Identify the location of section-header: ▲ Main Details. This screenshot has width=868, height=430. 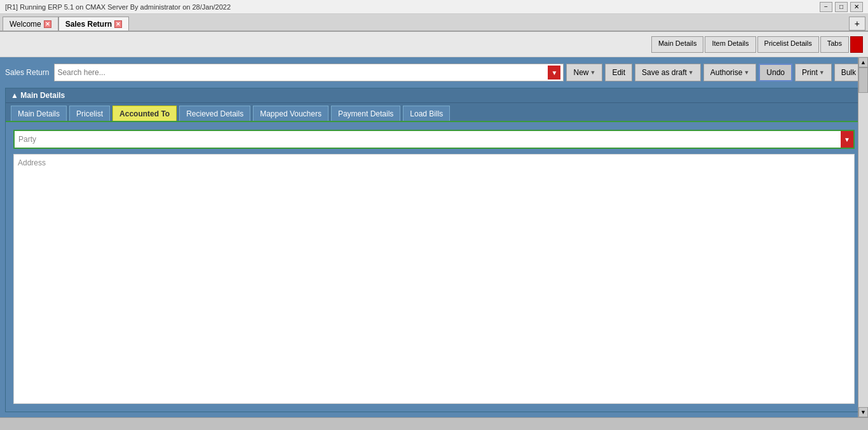
(434, 95).